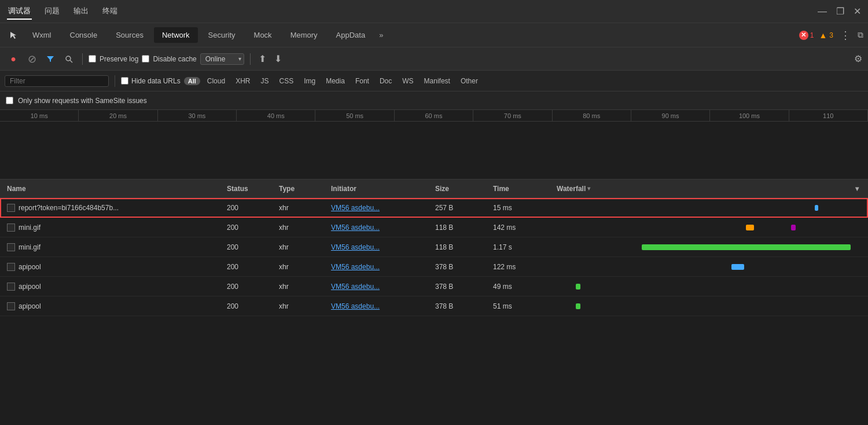 The image size is (868, 425). What do you see at coordinates (81, 12) in the screenshot?
I see `title-item-output: 输出` at bounding box center [81, 12].